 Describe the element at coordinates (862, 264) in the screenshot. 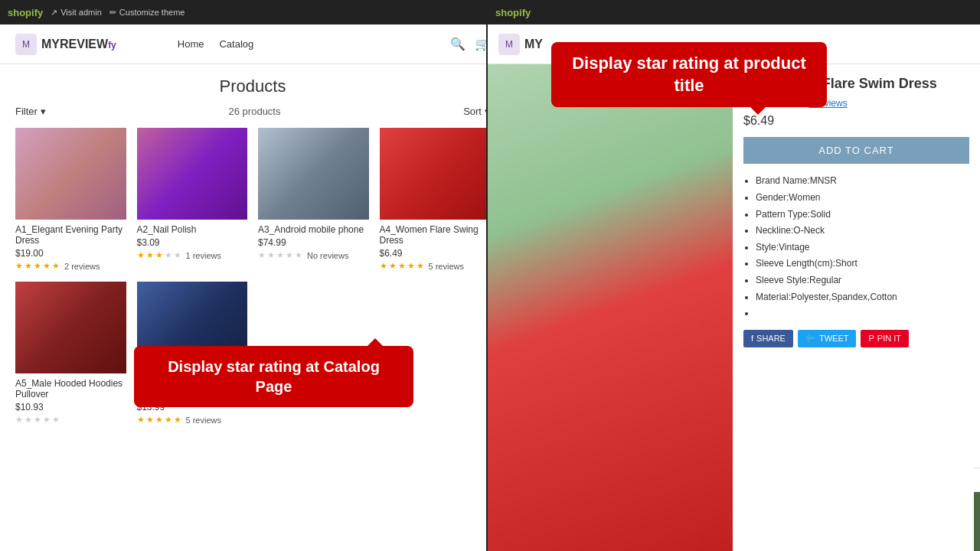

I see `spec-sleeve-length: Sleeve Length(cm):Short` at that location.